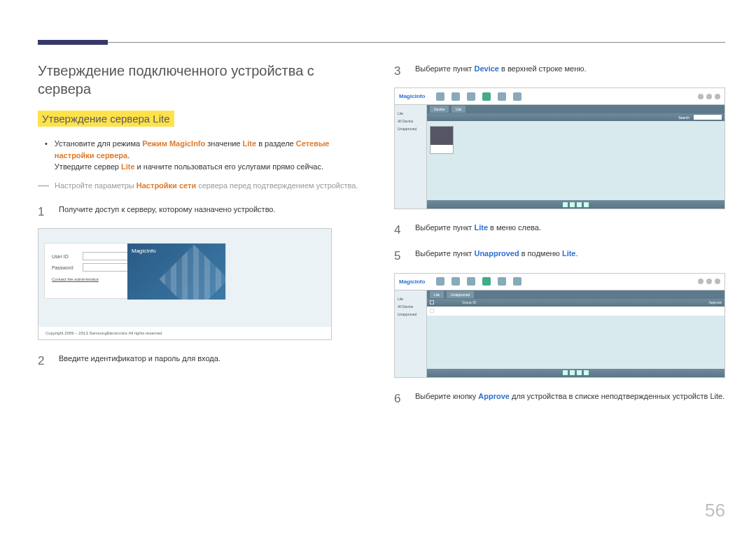 The image size is (756, 534). Describe the element at coordinates (560, 325) in the screenshot. I see `unapproved-screenshot: MagicInfo Lite All Device Unapproved Lit…` at that location.